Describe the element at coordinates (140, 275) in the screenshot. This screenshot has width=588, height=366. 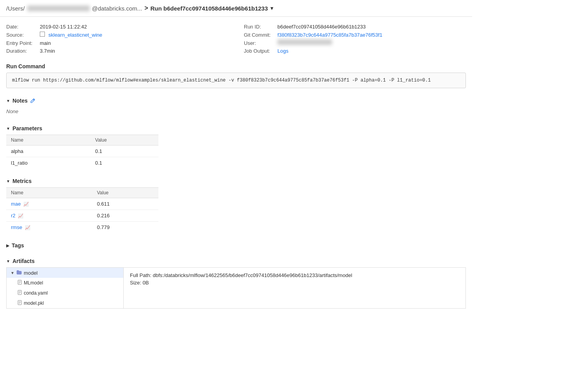
I see `full-path-label: Full Path:` at that location.